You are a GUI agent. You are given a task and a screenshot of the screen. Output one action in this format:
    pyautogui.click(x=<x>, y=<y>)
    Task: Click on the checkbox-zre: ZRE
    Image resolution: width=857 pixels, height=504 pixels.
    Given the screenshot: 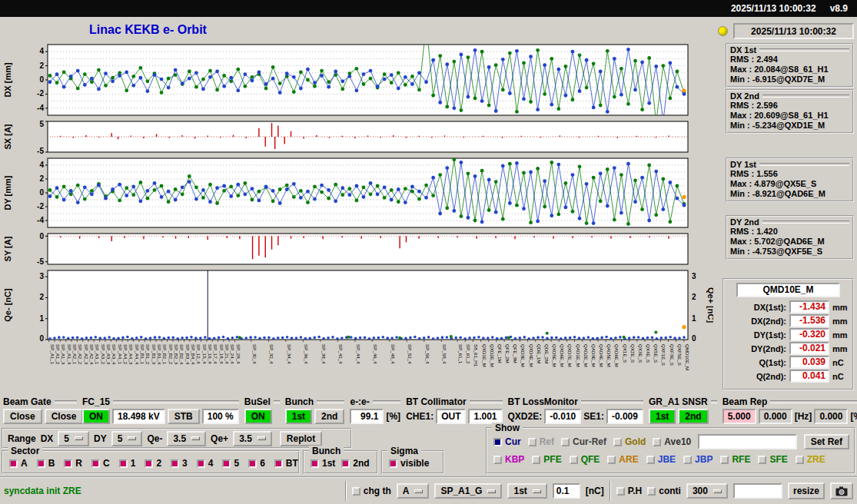 What is the action you would take?
    pyautogui.click(x=810, y=459)
    